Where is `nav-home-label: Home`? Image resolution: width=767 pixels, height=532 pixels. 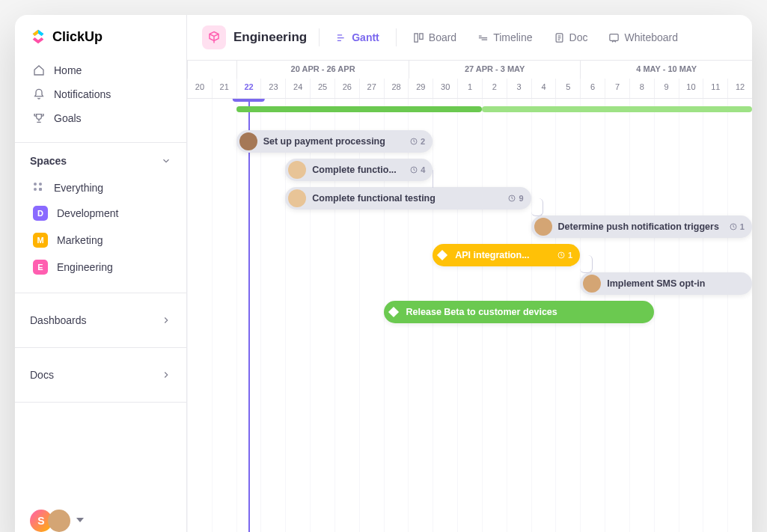 nav-home-label: Home is located at coordinates (67, 70).